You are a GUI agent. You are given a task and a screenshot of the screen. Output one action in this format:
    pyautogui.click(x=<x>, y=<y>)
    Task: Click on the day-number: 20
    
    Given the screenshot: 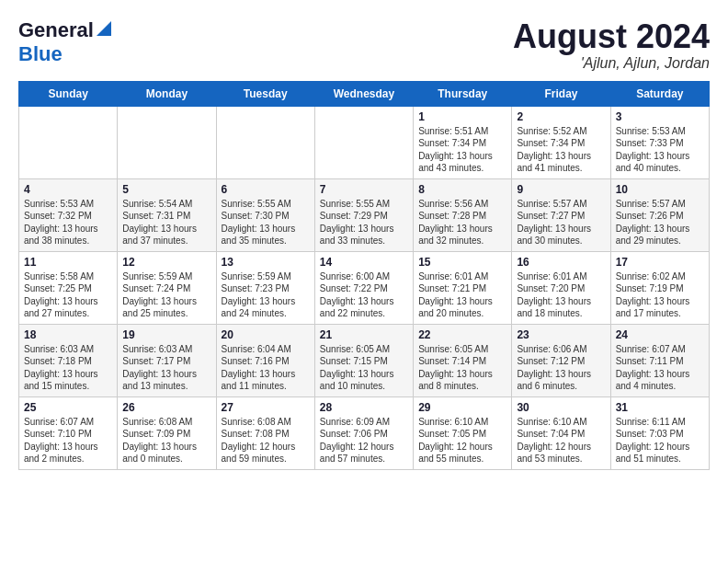 What is the action you would take?
    pyautogui.click(x=266, y=335)
    